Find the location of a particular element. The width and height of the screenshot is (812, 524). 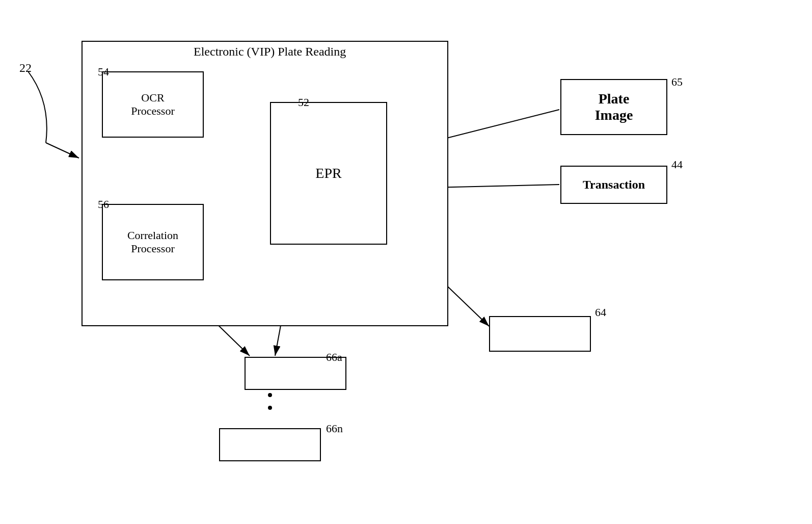

correlation-processor-box: Correlation Processor is located at coordinates (153, 242).